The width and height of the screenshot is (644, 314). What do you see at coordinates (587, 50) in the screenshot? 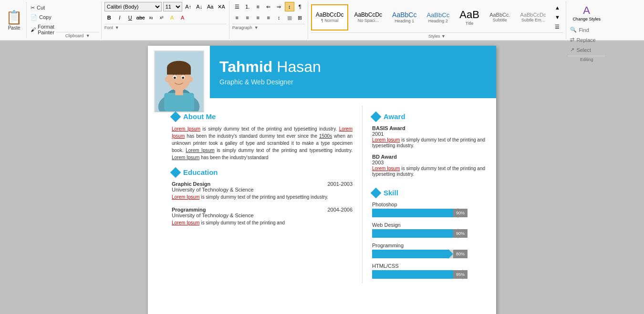
I see `select-button: ↗ Select` at bounding box center [587, 50].